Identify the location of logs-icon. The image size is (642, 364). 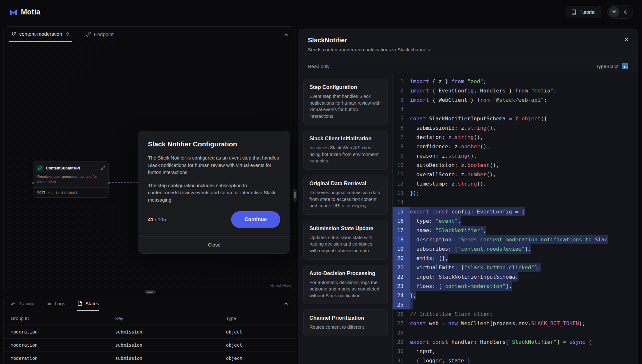
(49, 303).